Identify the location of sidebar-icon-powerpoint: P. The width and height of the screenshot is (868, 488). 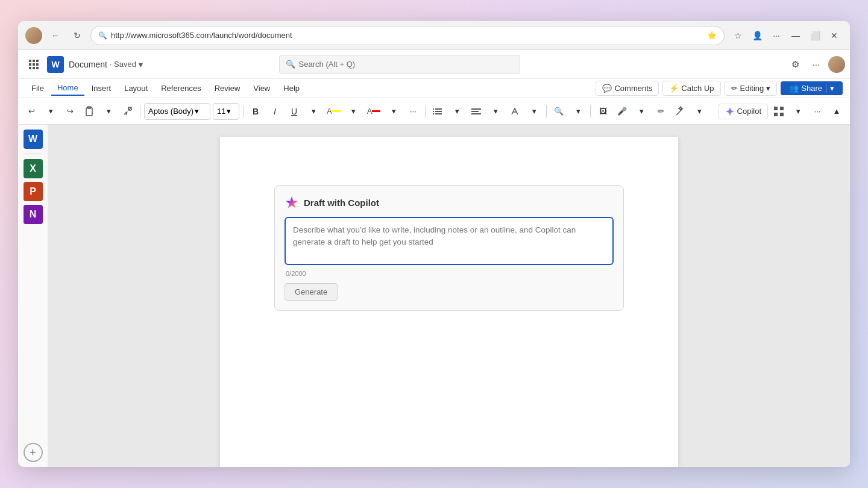
(33, 192).